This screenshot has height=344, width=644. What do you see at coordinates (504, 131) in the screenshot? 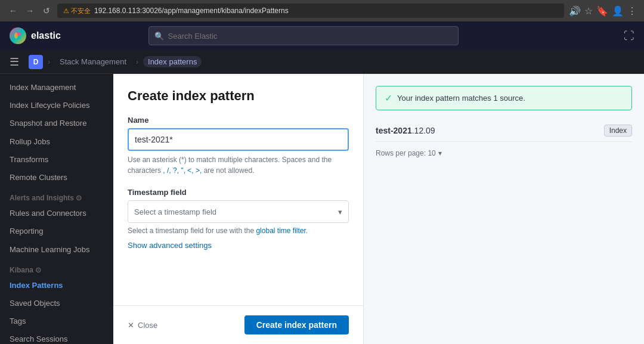
I see `index-result-row: test-2021.12.09 Index` at bounding box center [504, 131].